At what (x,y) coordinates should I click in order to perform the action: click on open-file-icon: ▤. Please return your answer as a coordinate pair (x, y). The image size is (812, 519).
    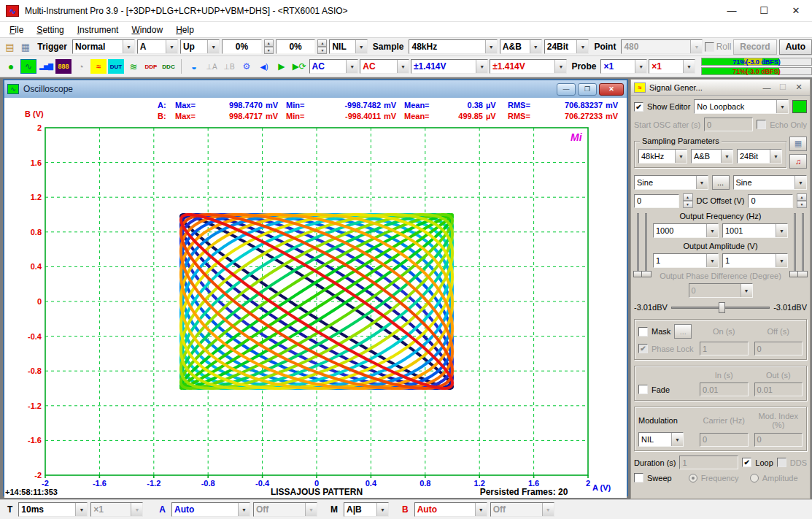
    Looking at the image, I should click on (10, 47).